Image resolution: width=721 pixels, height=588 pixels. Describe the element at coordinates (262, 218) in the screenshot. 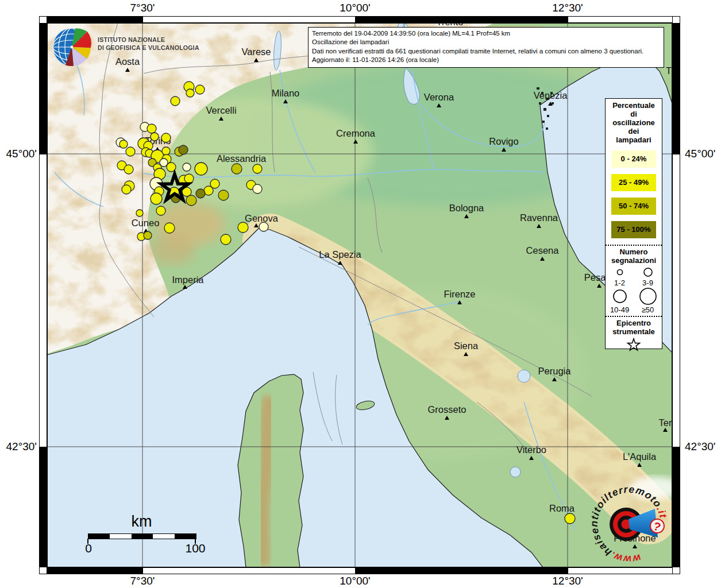

I see `city-label: Genova` at that location.